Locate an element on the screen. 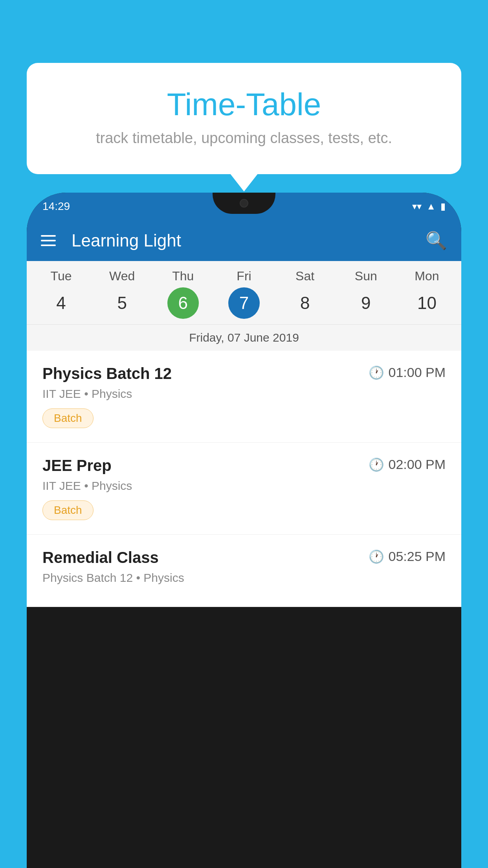 The image size is (488, 868). status-icons: ▾▾ ▲ ▮ is located at coordinates (429, 206).